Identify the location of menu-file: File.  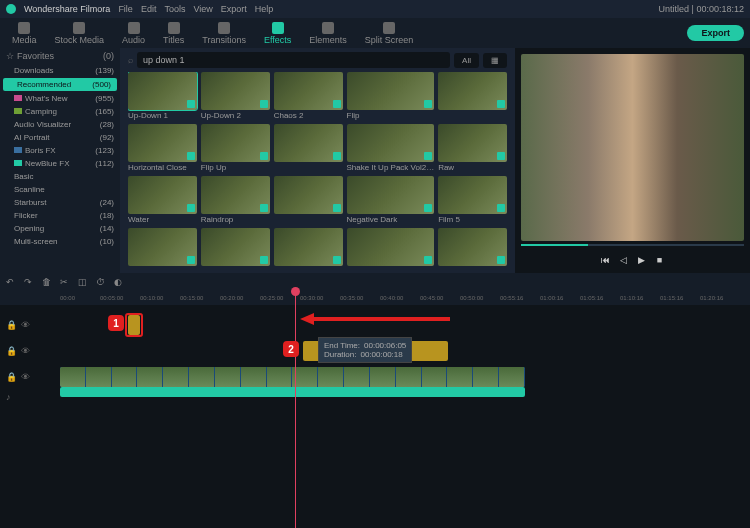
(126, 9).